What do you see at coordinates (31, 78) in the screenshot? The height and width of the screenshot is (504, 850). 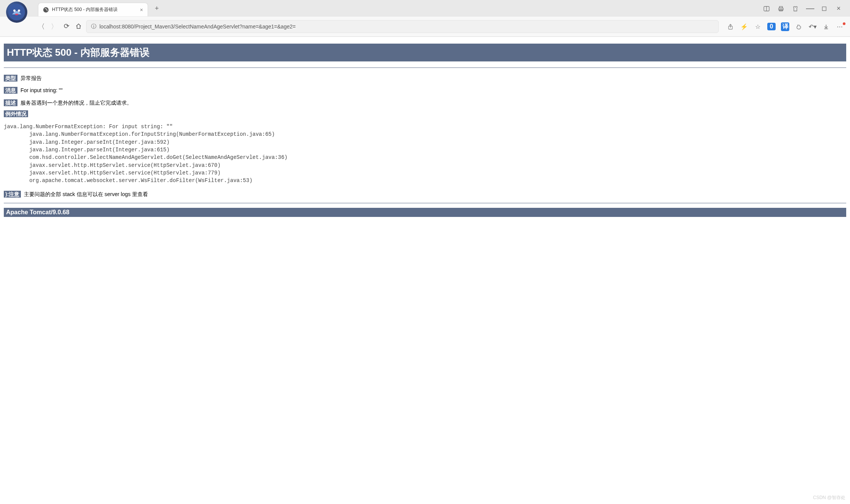 I see `type-value: 异常报告` at bounding box center [31, 78].